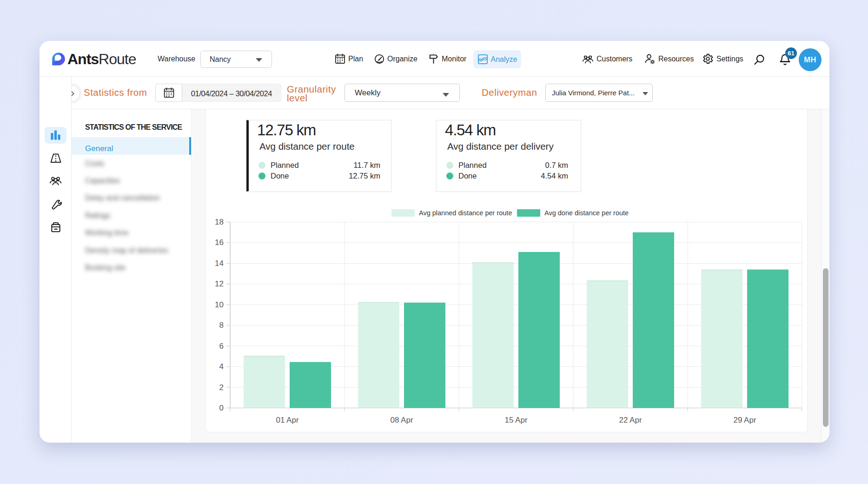 This screenshot has width=868, height=484. I want to click on svg-text: 12, so click(219, 284).